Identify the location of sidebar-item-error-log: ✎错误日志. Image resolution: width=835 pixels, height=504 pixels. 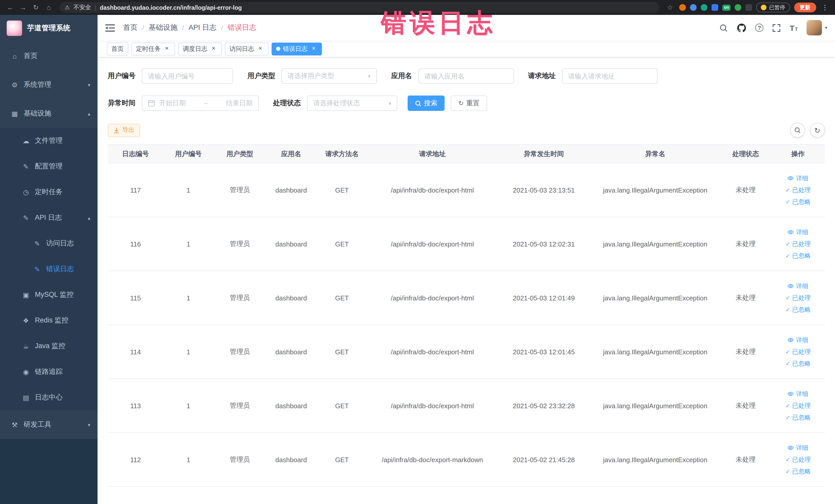
(49, 269).